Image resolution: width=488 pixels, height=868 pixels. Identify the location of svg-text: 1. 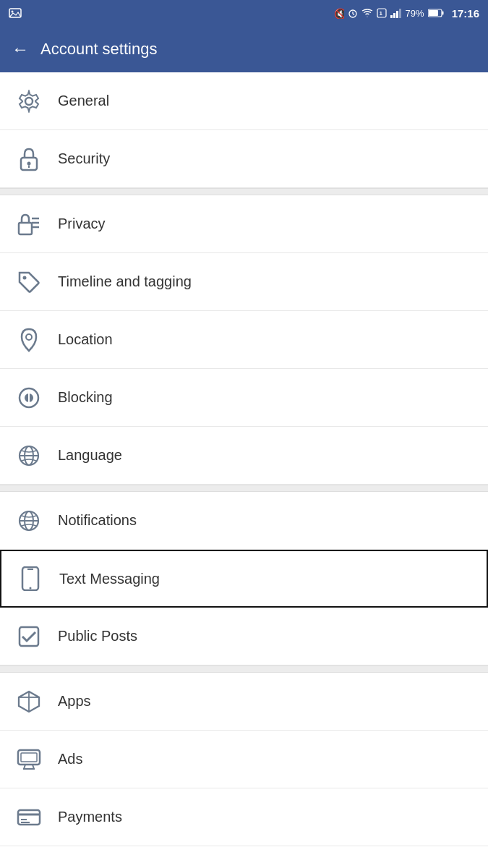
(380, 13).